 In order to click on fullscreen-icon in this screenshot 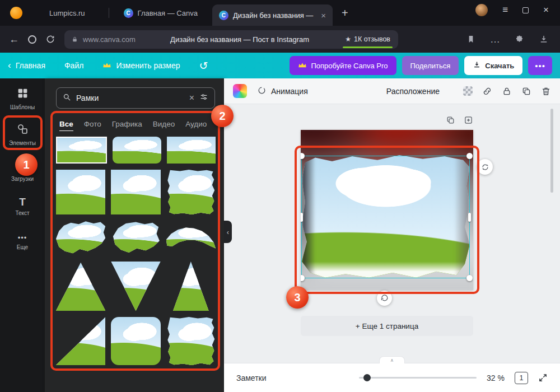, I will do `click(543, 377)`.